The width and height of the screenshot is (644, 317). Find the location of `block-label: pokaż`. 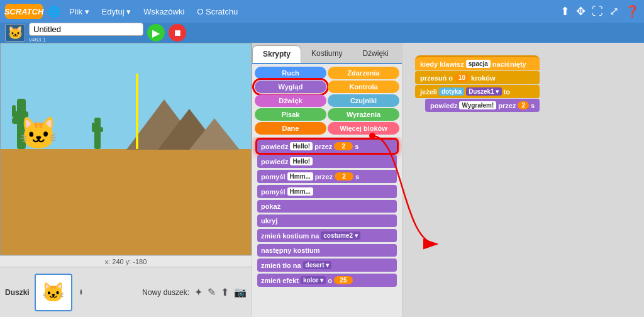

block-label: pokaż is located at coordinates (270, 206).